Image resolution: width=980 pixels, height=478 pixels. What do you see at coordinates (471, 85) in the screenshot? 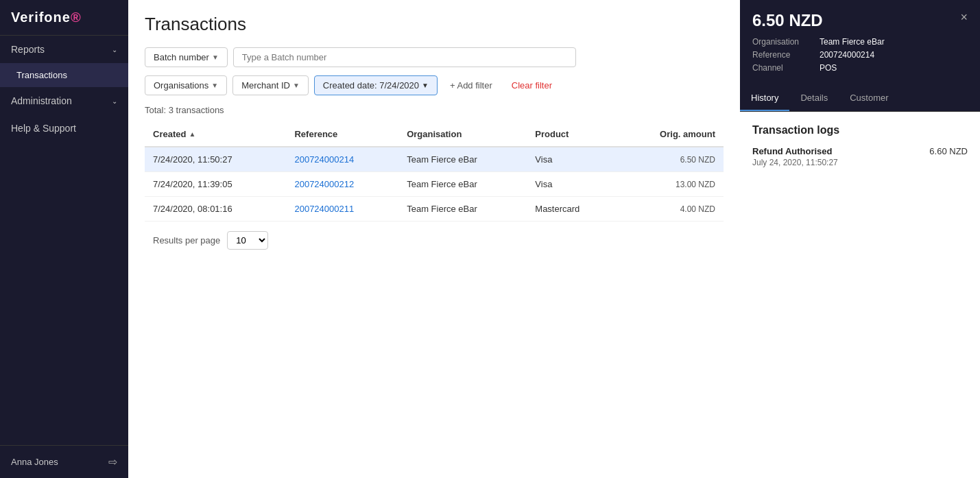
I see `add-filter-button: + Add filter` at bounding box center [471, 85].